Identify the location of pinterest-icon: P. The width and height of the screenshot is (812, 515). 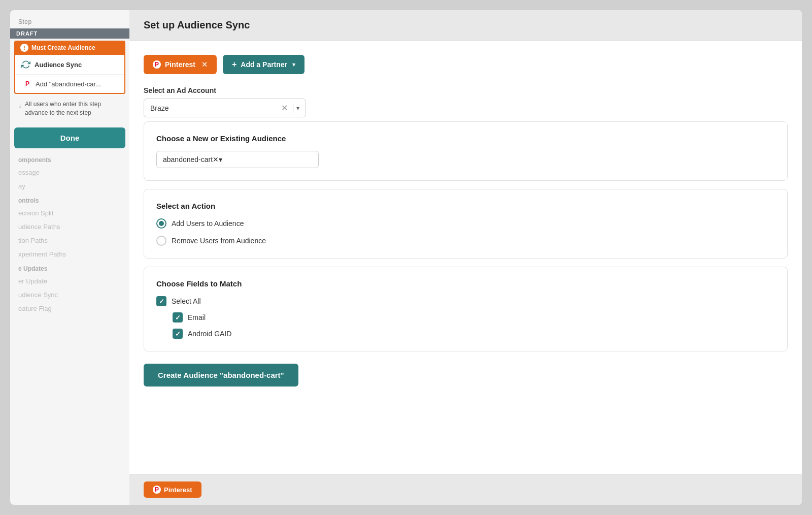
(157, 65).